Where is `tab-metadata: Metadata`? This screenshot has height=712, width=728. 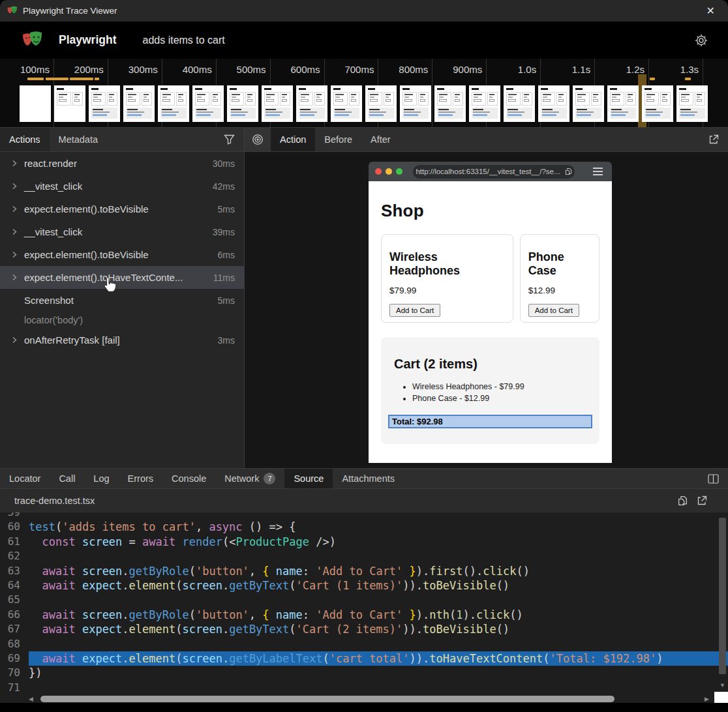 tab-metadata: Metadata is located at coordinates (78, 140).